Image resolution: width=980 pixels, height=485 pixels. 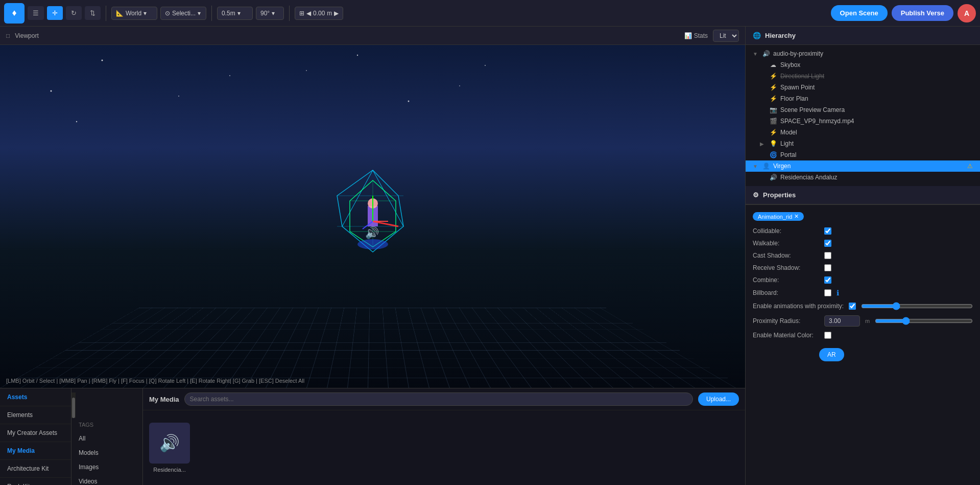 I want to click on hierarchy-tree: ▼ 🔊 audio-by-proximity ☁ Skybox ⚡ Direct…, so click(x=863, y=116).